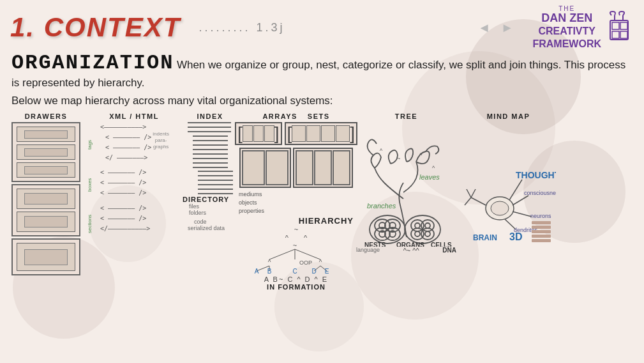 The width and height of the screenshot is (644, 363). What do you see at coordinates (296, 167) in the screenshot?
I see `sets-diagram` at bounding box center [296, 167].